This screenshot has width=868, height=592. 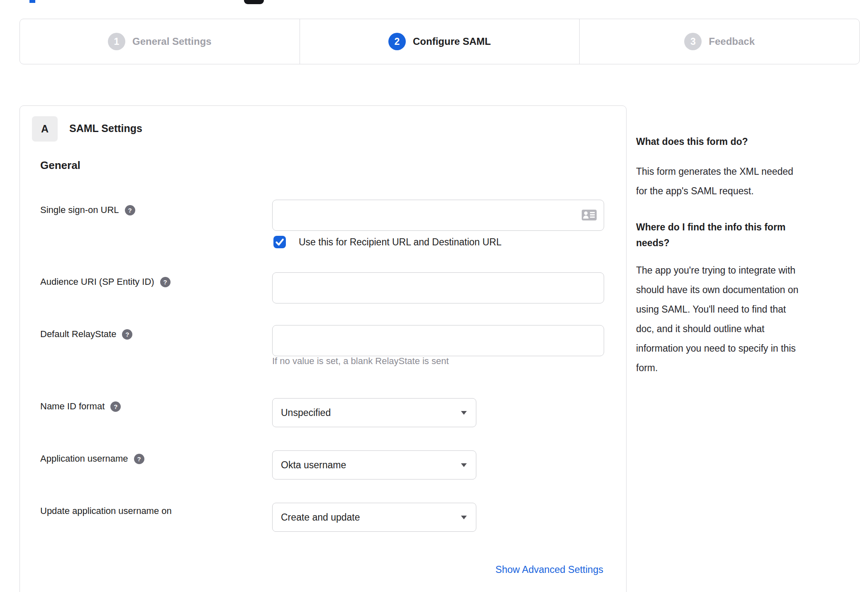 What do you see at coordinates (117, 42) in the screenshot?
I see `step-number-badge: 1` at bounding box center [117, 42].